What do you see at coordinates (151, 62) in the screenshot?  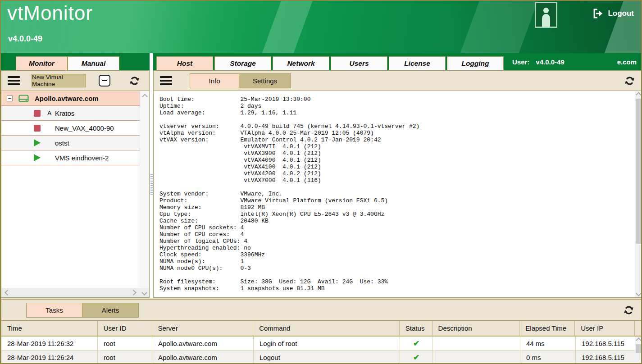 I see `tab-row-gap` at bounding box center [151, 62].